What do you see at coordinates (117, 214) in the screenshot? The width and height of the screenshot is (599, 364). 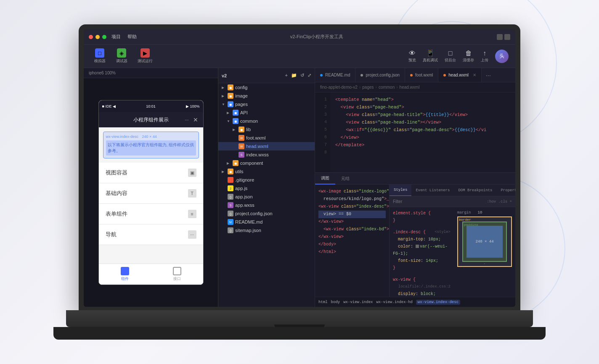 I see `list-item-label: 表单组件` at bounding box center [117, 214].